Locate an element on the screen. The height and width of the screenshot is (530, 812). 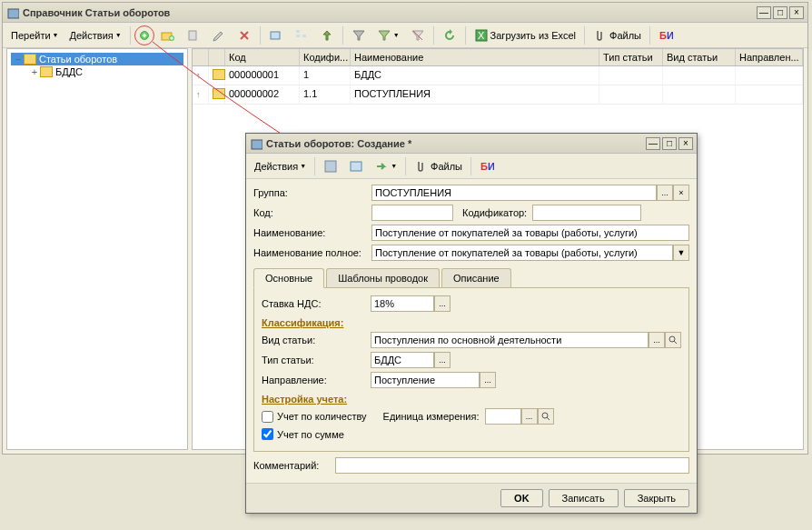
close-button: × is located at coordinates (797, 13).